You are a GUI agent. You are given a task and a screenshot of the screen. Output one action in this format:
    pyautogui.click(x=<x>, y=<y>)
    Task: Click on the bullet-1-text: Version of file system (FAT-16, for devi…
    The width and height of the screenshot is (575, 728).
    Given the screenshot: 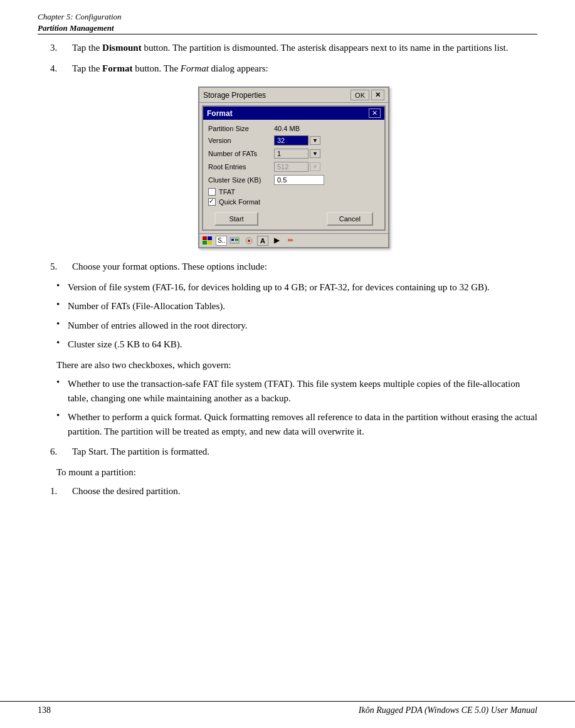 What is the action you would take?
    pyautogui.click(x=302, y=287)
    